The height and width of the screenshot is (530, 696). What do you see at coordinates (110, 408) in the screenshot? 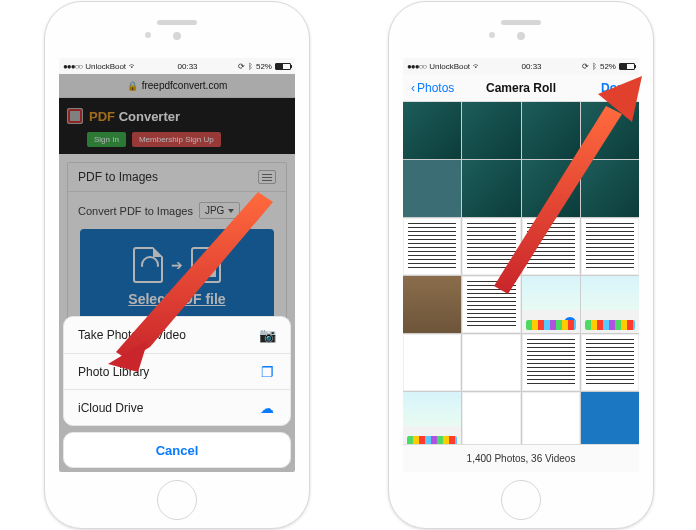
I see `sheet-icloud-label: iCloud Drive` at bounding box center [110, 408].